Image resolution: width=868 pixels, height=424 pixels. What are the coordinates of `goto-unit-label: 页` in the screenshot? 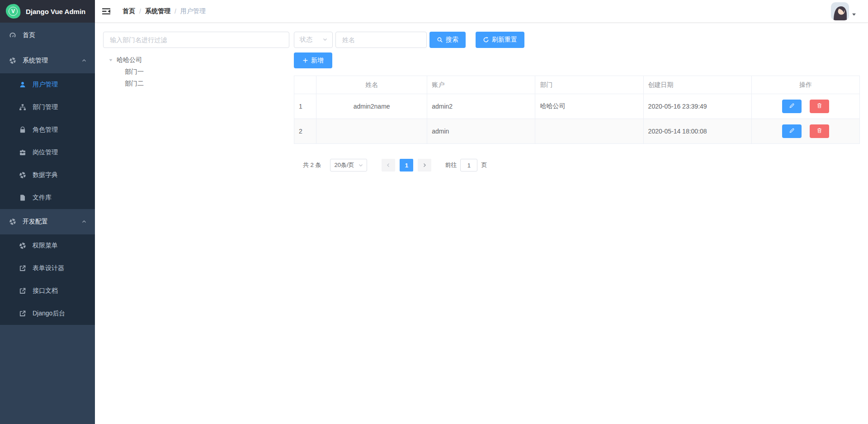 It's located at (484, 165).